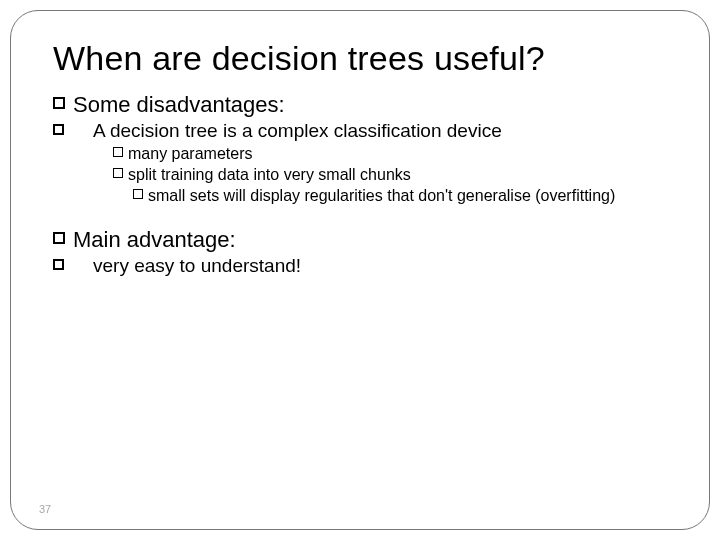 This screenshot has width=720, height=540. Describe the element at coordinates (179, 104) in the screenshot. I see `section-disadvantages-heading: Some disadvantages:` at that location.